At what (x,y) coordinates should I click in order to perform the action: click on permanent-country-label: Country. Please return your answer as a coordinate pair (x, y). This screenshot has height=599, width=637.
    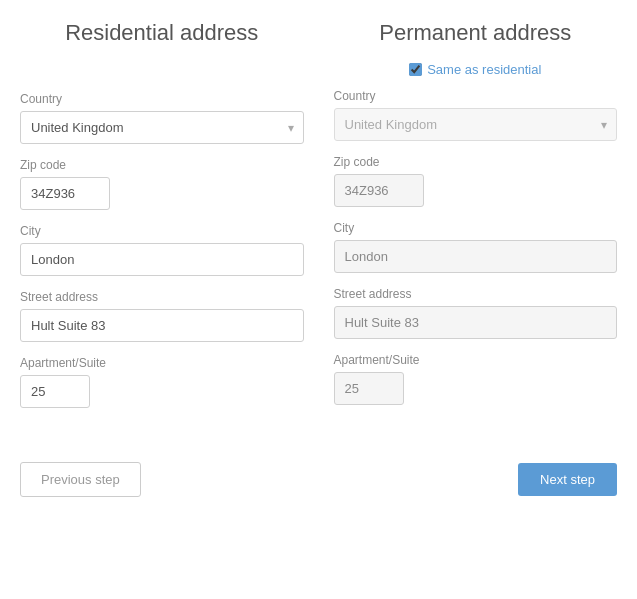
    Looking at the image, I should click on (476, 96).